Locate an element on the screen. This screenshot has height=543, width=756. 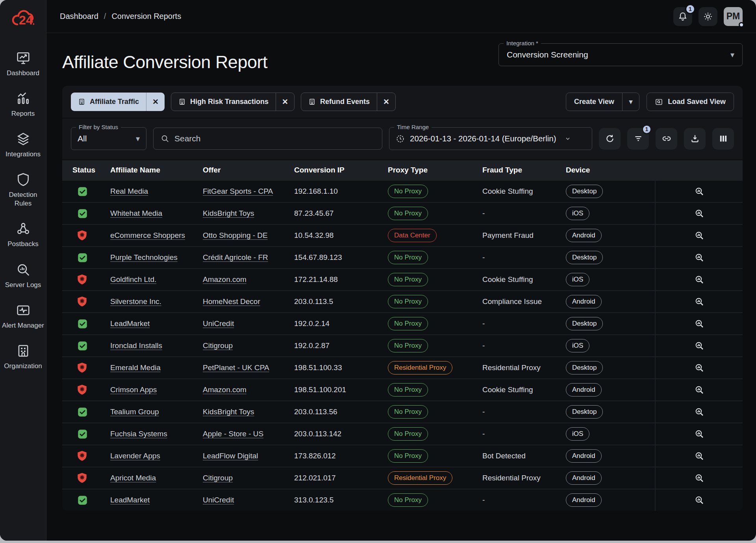
create-view-button: Create View ▾ is located at coordinates (602, 102).